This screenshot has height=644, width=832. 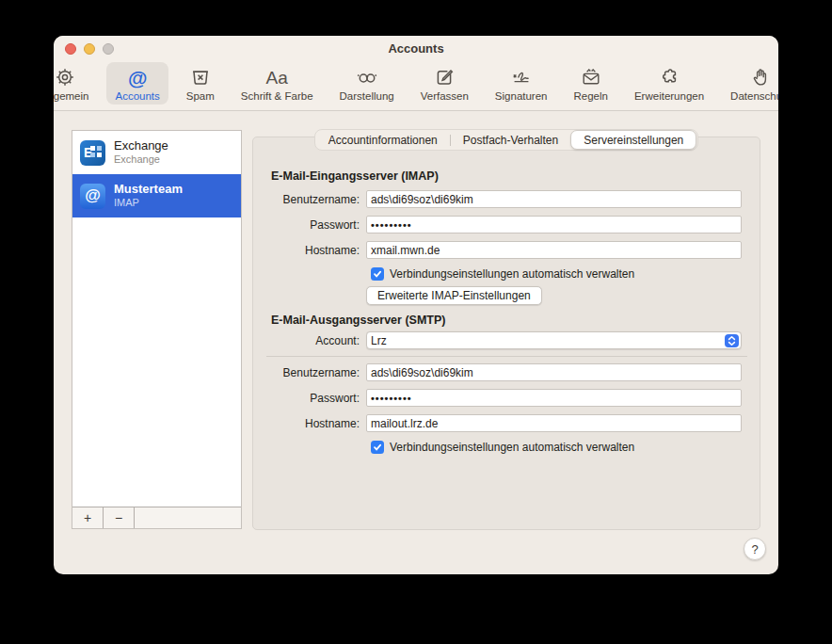 I want to click on smtp-password-row: Passwort:, so click(x=497, y=397).